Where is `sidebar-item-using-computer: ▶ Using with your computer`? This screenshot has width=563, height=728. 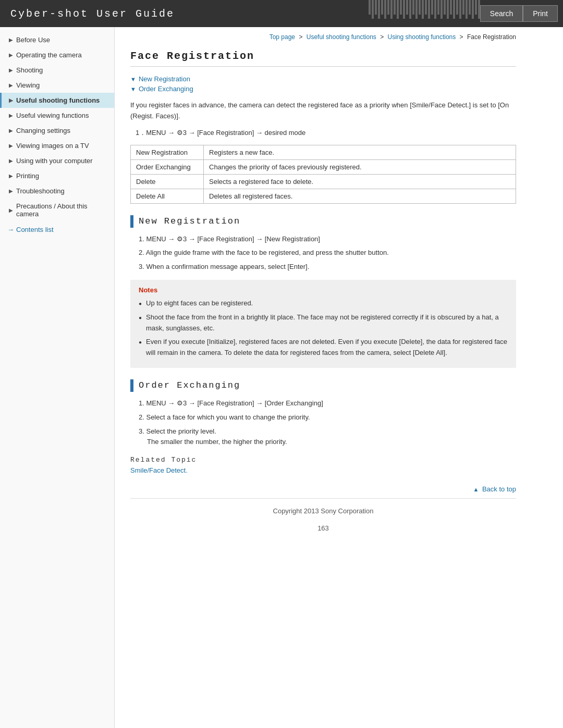 sidebar-item-using-computer: ▶ Using with your computer is located at coordinates (57, 161).